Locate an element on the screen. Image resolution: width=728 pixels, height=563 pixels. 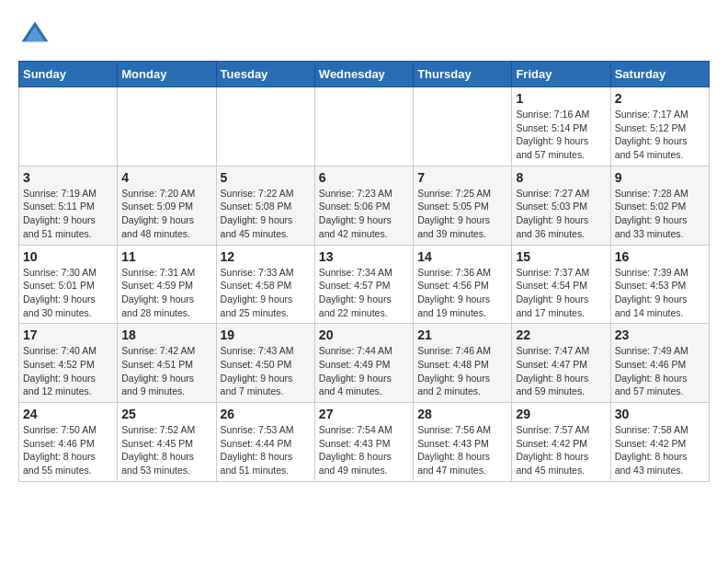
day-info: Sunrise: 7:20 AM Sunset: 5:09 PM Dayligh… is located at coordinates (166, 213).